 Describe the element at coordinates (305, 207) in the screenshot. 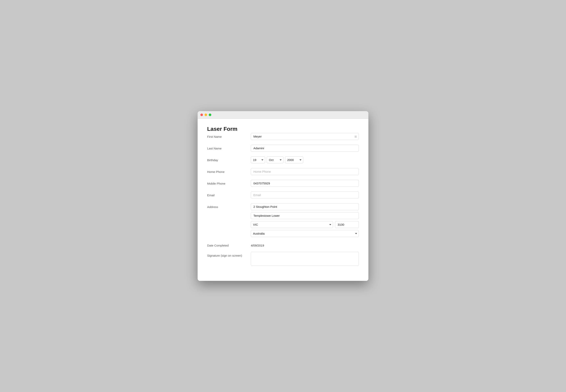

I see `address-line1-input` at that location.